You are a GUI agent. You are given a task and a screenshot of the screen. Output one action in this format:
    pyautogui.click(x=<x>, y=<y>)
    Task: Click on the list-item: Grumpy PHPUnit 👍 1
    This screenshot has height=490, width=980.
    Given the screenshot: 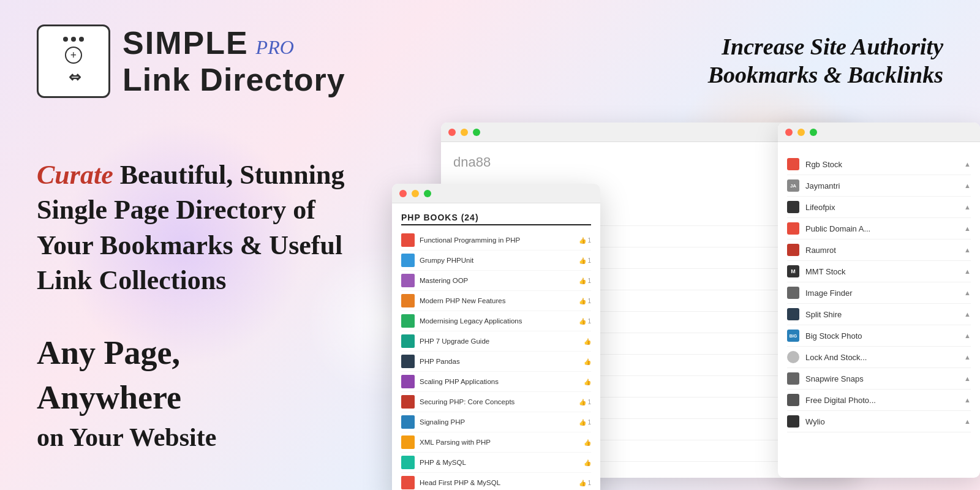 What is the action you would take?
    pyautogui.click(x=496, y=261)
    